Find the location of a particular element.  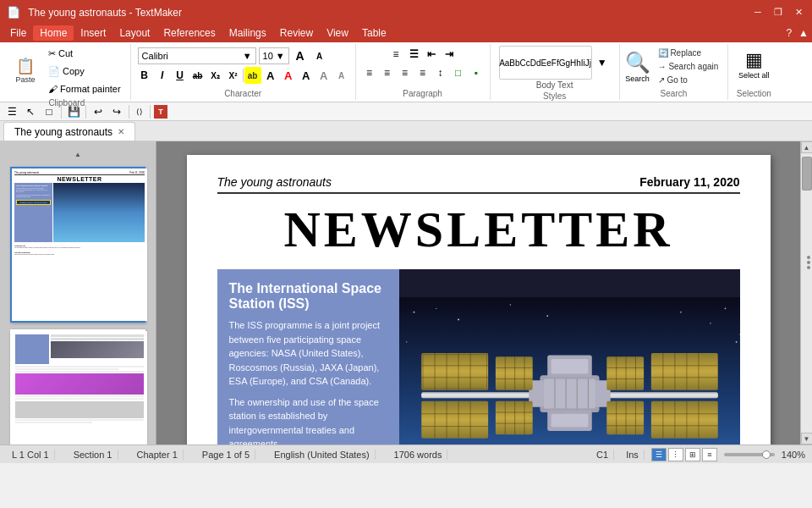

restore-btn: ❐ is located at coordinates (778, 12).